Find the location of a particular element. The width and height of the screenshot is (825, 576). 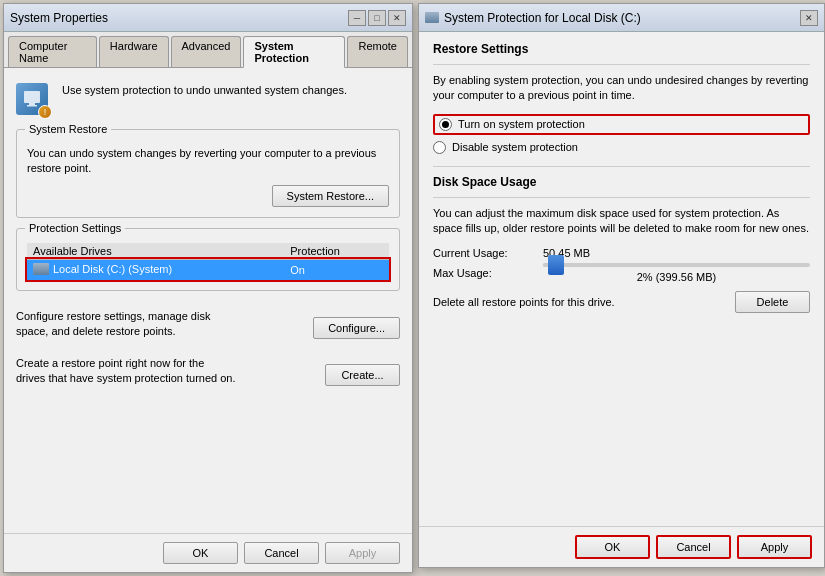

max-usage-row: Max Usage: 2% (399.56 MB) is located at coordinates (622, 273).